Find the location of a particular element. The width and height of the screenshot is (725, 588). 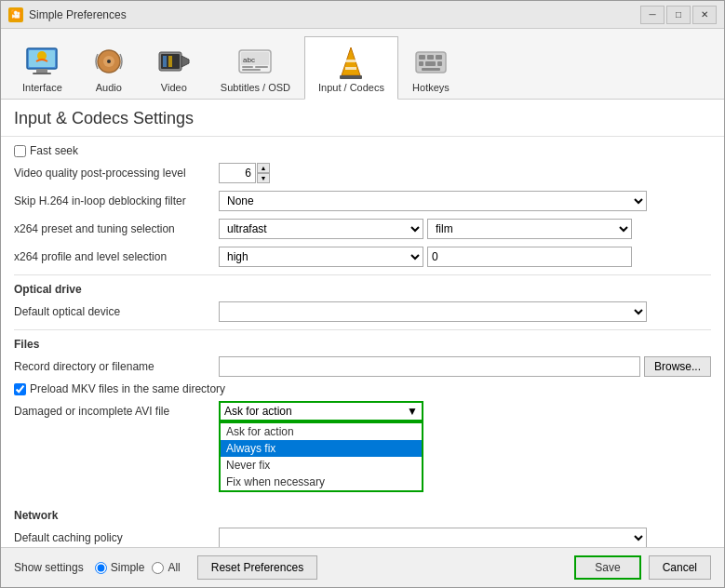

nav-interface-label: Interface is located at coordinates (43, 87).